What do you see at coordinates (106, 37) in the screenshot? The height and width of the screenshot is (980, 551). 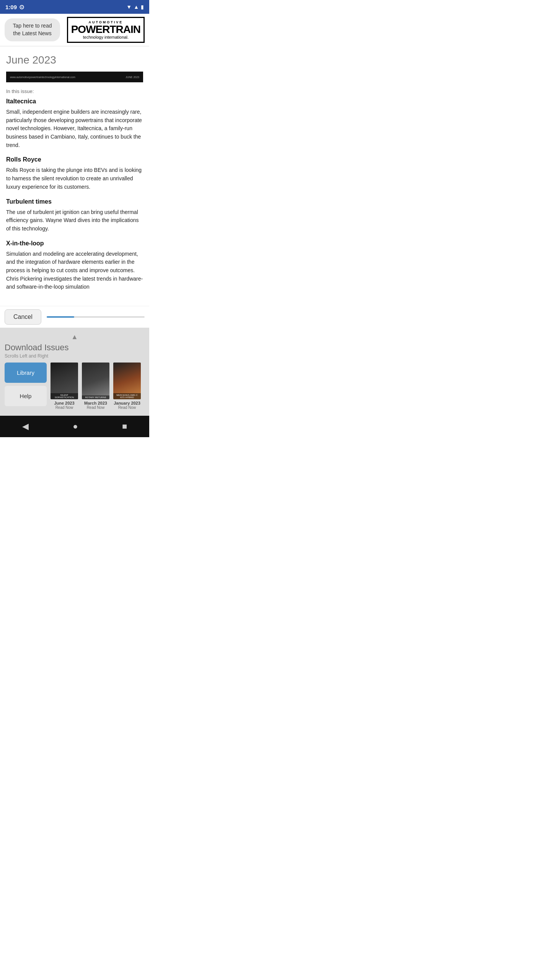 I see `logo-tagline: technology international.` at bounding box center [106, 37].